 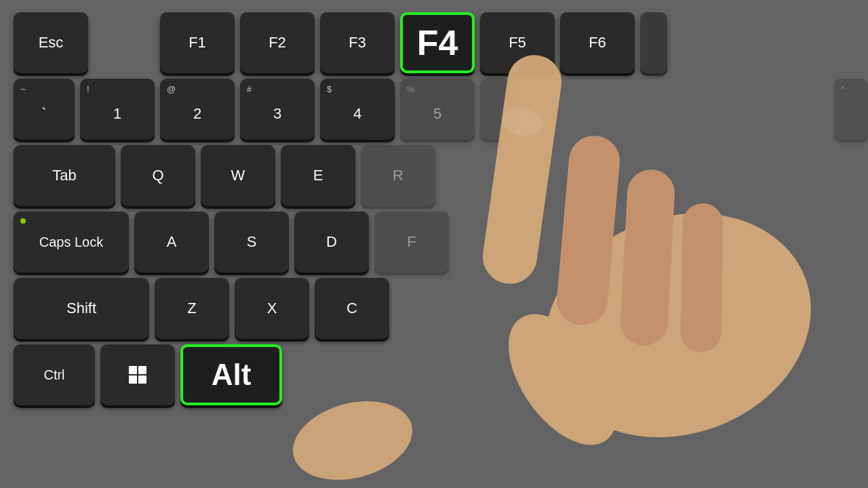 I want to click on key-d: D, so click(x=332, y=242).